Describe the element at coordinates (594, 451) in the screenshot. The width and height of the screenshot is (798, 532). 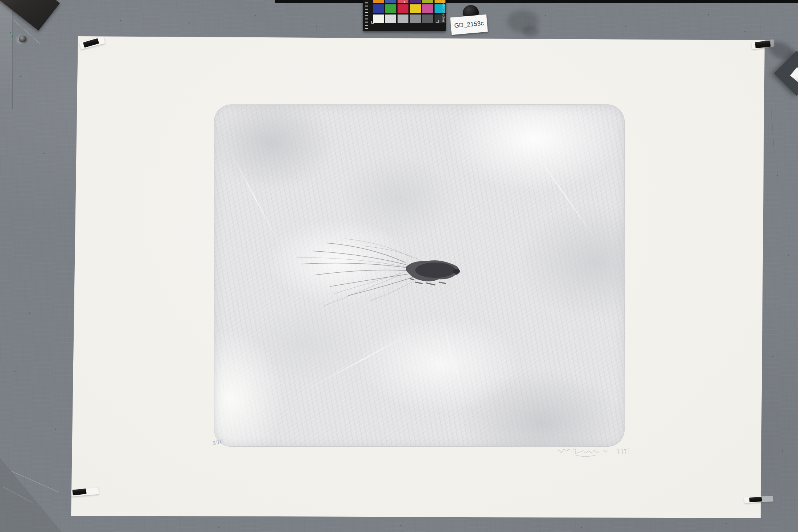
I see `artist-signature` at that location.